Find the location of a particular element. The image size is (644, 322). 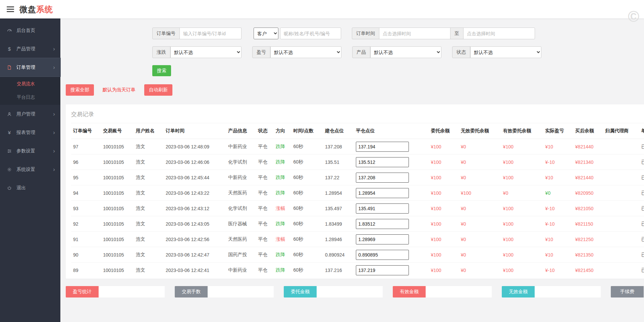

filter-form: 订单编号 客户 订单时间 至 涨跌 is located at coordinates (398, 52).